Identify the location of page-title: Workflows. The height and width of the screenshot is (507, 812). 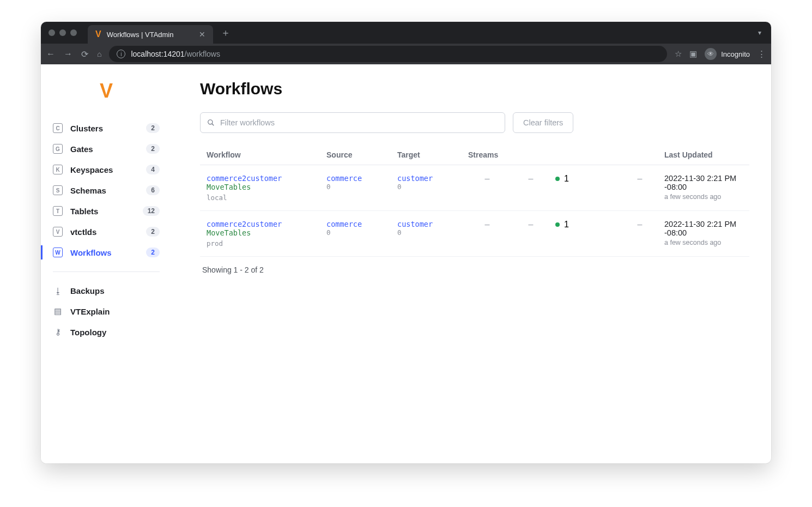
(475, 89).